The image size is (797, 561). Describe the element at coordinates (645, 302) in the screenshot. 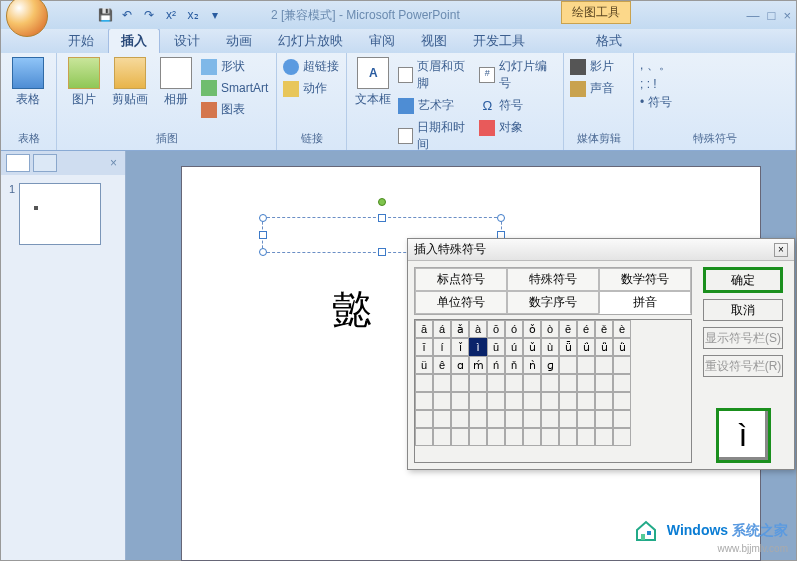

I see `cat-pinyin: 拼音` at that location.